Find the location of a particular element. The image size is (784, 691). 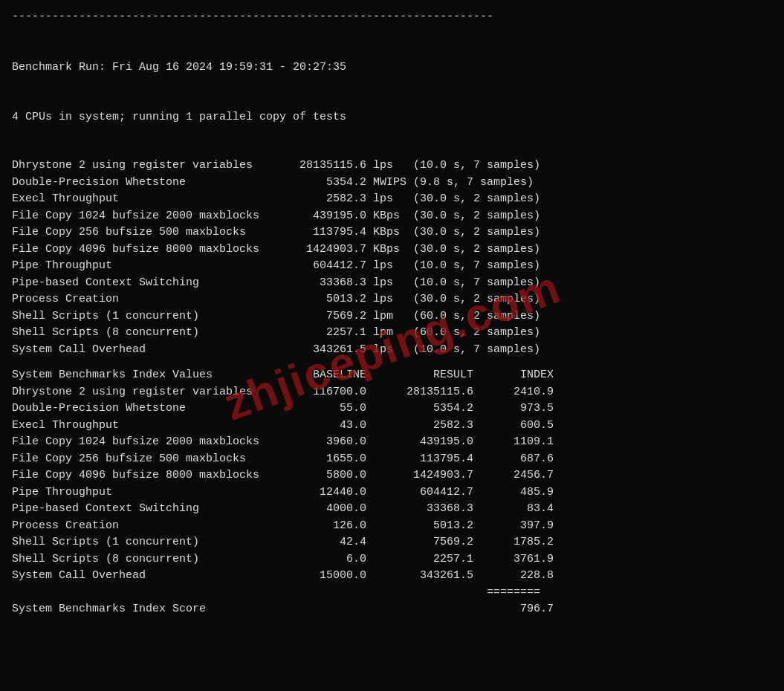

index-table-row: Pipe-based Context Switching 4000.0 3336… is located at coordinates (392, 510).